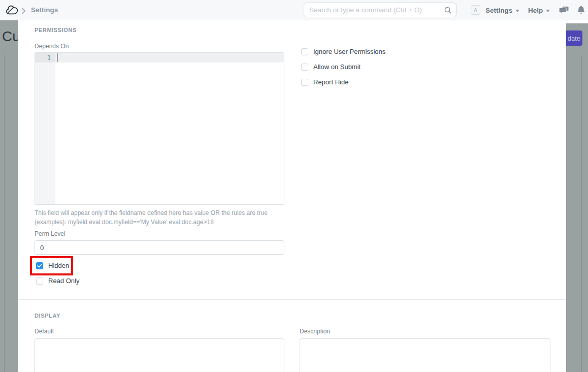 This screenshot has height=372, width=588. I want to click on perm-level-input, so click(159, 247).